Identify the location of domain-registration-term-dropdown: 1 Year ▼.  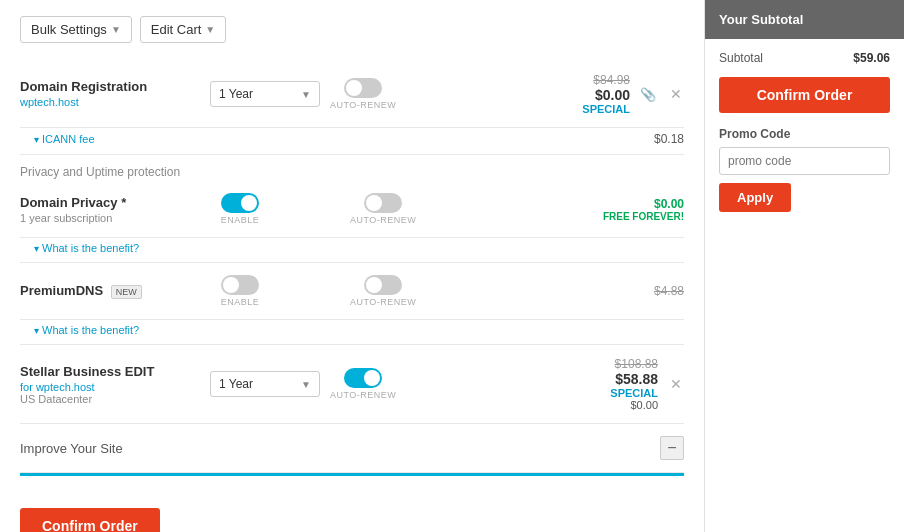
(265, 94).